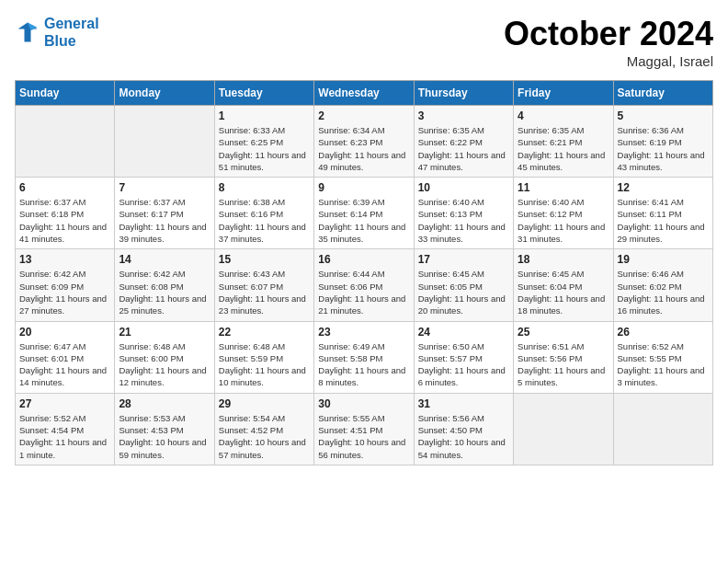 This screenshot has height=563, width=728. What do you see at coordinates (64, 404) in the screenshot?
I see `day-number: 27` at bounding box center [64, 404].